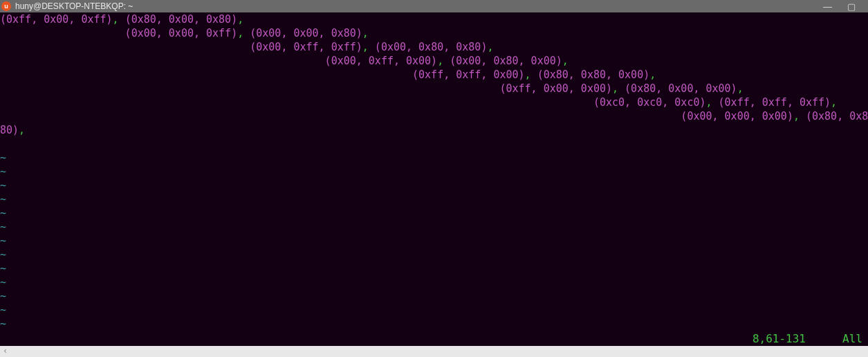  I want to click on code-token: (0xc0, 0xc0, 0xc0), so click(353, 102).